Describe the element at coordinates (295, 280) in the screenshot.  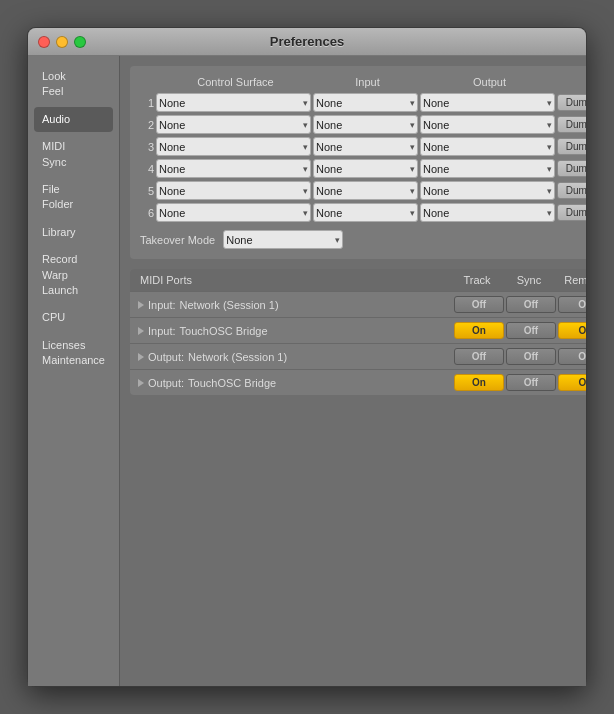
I see `midi-ports-label: MIDI Ports` at that location.